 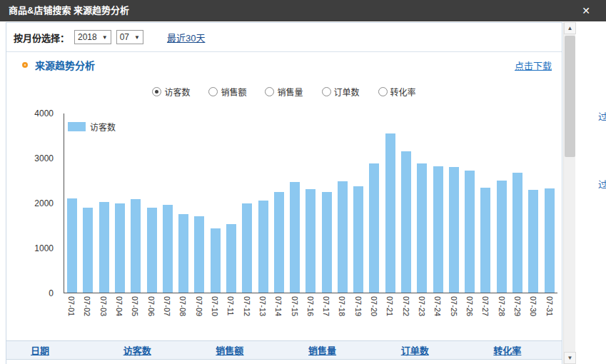 What do you see at coordinates (303, 11) in the screenshot?
I see `dialog-titlebar: 商品&店铺搜索 来源趋势分析 ✕` at bounding box center [303, 11].